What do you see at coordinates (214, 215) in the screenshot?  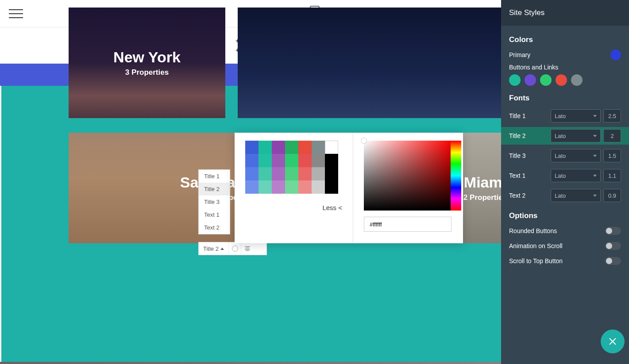 I see `style-option-text-1: Text 1` at bounding box center [214, 215].